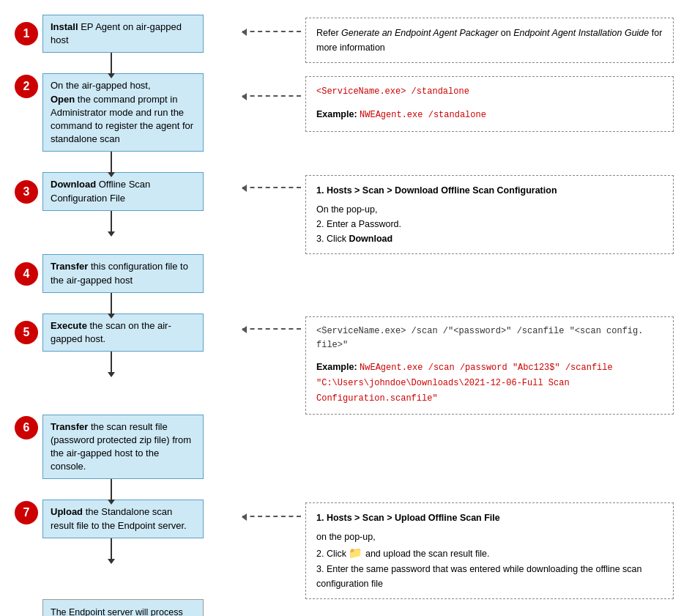  What do you see at coordinates (109, 113) in the screenshot?
I see `step-2-content: 2 On the air-gapped host, Open the comma…` at bounding box center [109, 113].